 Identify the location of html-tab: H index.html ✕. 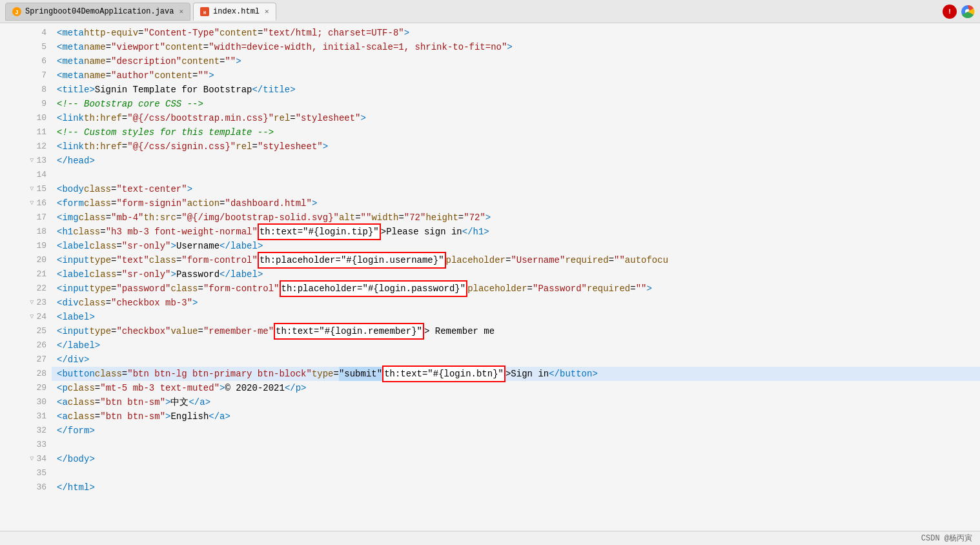
(235, 12).